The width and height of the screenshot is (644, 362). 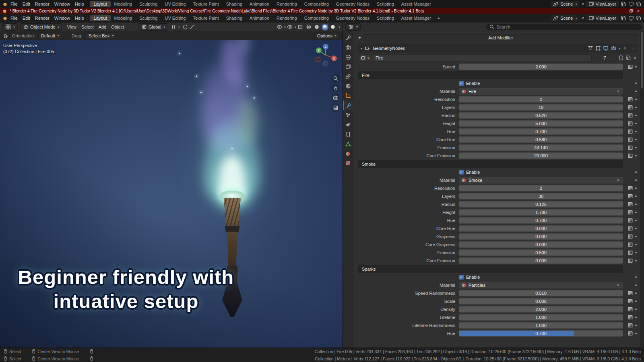 I want to click on editor-type-button: ▾, so click(x=10, y=27).